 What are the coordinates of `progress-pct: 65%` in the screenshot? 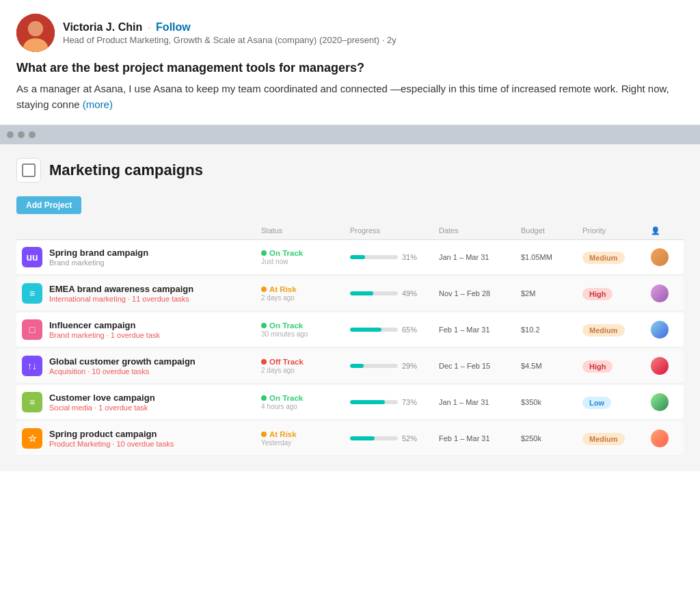 It's located at (412, 330).